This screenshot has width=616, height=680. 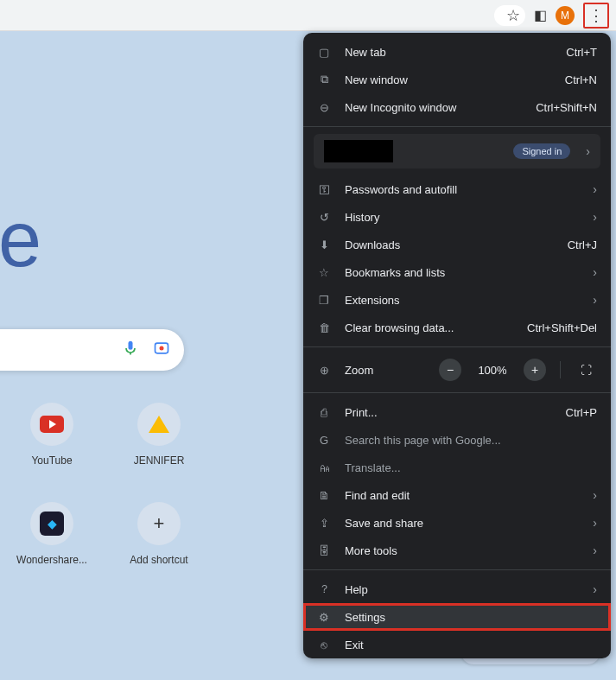 What do you see at coordinates (542, 151) in the screenshot?
I see `signed-in-badge: Signed in` at bounding box center [542, 151].